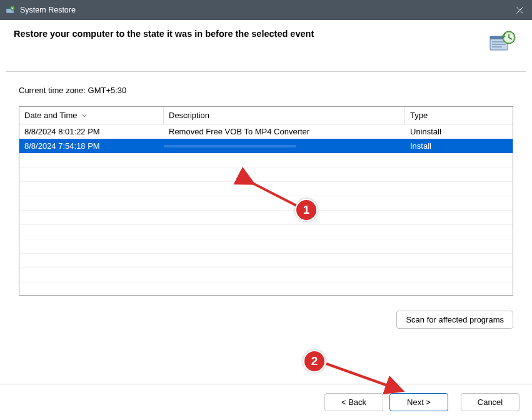  What do you see at coordinates (284, 146) in the screenshot?
I see `cell-description` at bounding box center [284, 146].